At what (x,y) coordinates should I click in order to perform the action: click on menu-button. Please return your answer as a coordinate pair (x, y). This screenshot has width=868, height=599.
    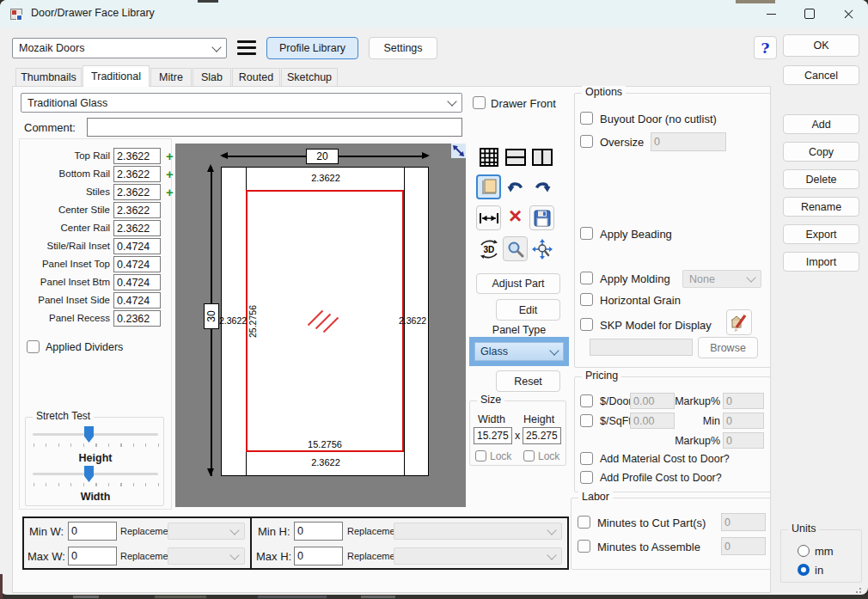
    Looking at the image, I should click on (248, 48).